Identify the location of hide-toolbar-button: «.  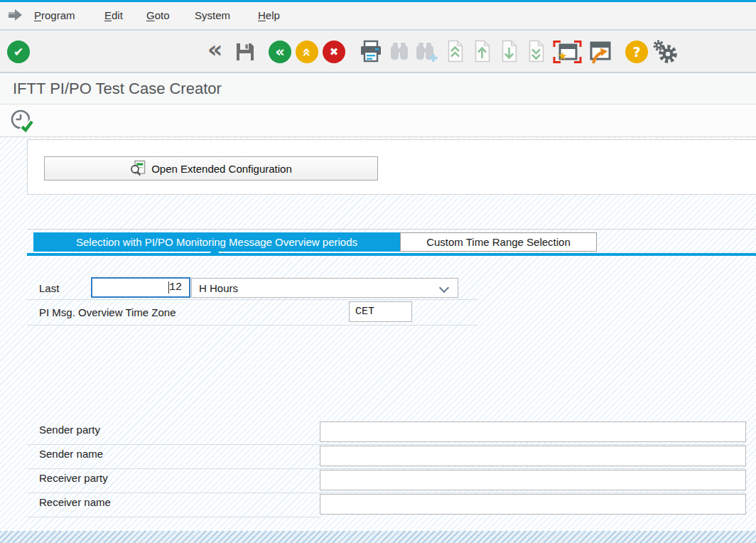
(215, 50).